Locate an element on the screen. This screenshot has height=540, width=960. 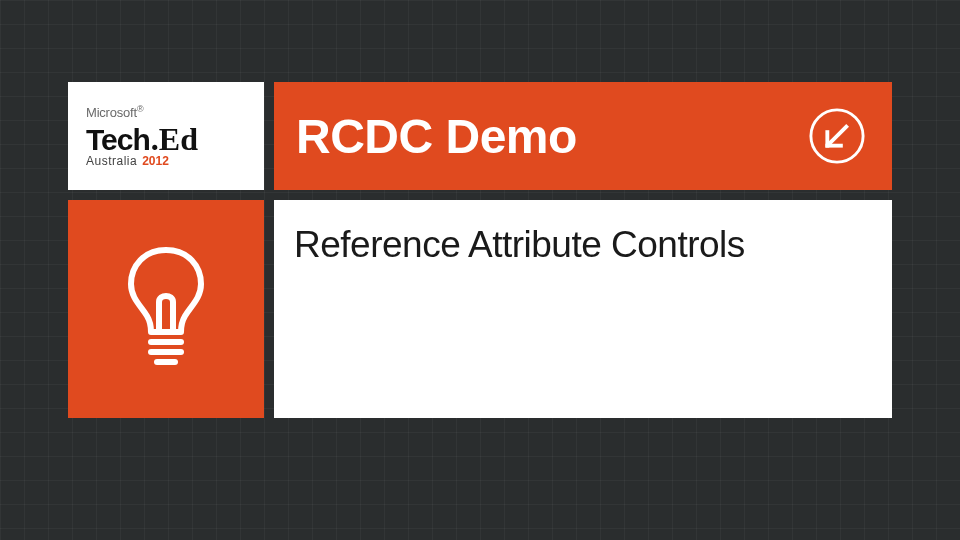
vendor-text: Microsoft is located at coordinates (112, 114).